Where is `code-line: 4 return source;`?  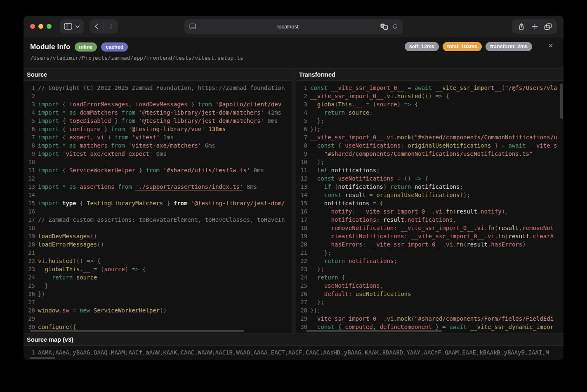
code-line: 4 return source; is located at coordinates (430, 113).